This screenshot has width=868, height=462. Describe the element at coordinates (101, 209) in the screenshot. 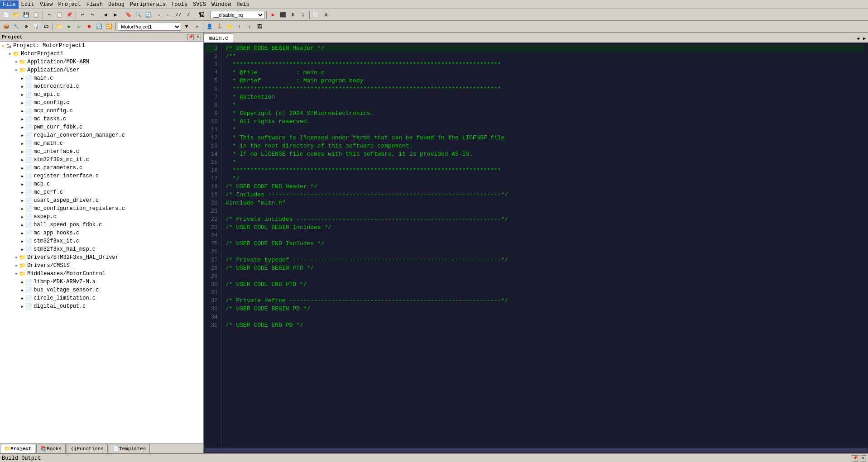

I see `tree-item-20: ▸📄mc_configuration_registers.c` at that location.